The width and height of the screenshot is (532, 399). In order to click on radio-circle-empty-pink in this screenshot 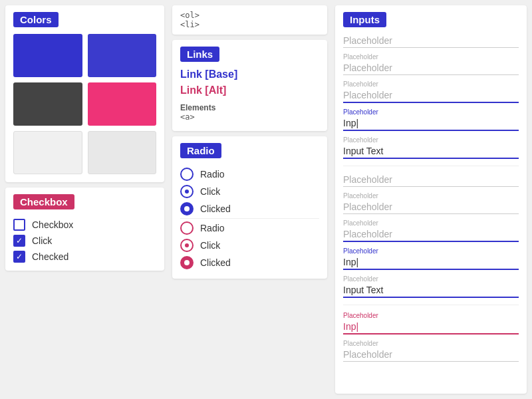, I will do `click(187, 228)`.